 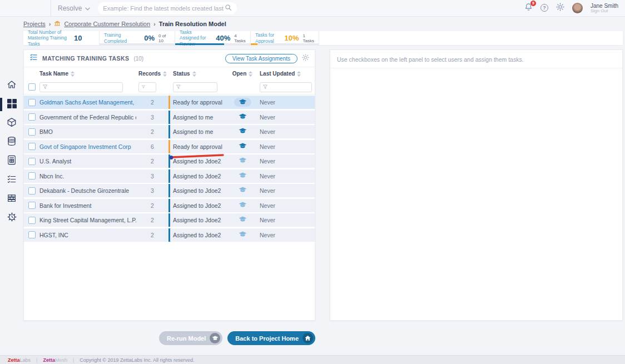 I want to click on document-table-icon, so click(x=12, y=161).